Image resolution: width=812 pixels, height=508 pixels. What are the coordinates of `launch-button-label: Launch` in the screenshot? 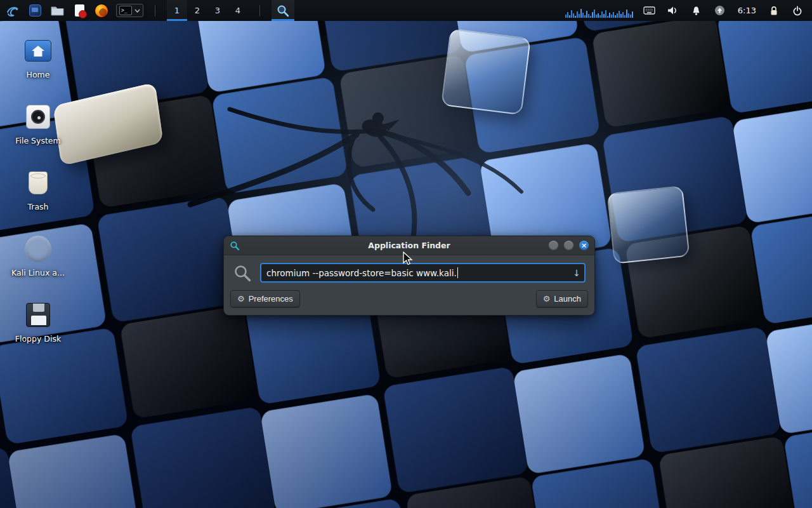 It's located at (567, 298).